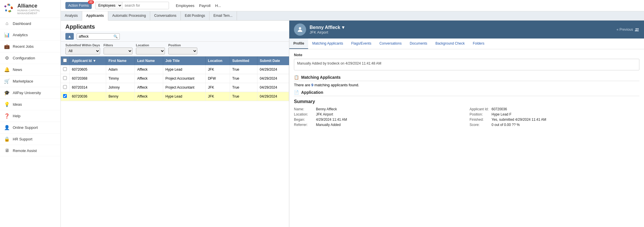  I want to click on dashboard-icon: ⌂, so click(7, 23).